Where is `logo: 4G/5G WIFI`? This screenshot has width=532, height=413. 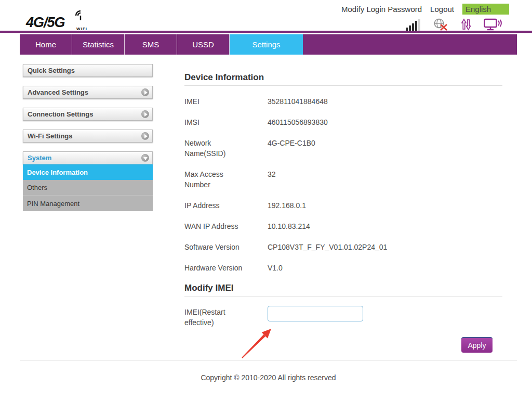 logo: 4G/5G WIFI is located at coordinates (55, 22).